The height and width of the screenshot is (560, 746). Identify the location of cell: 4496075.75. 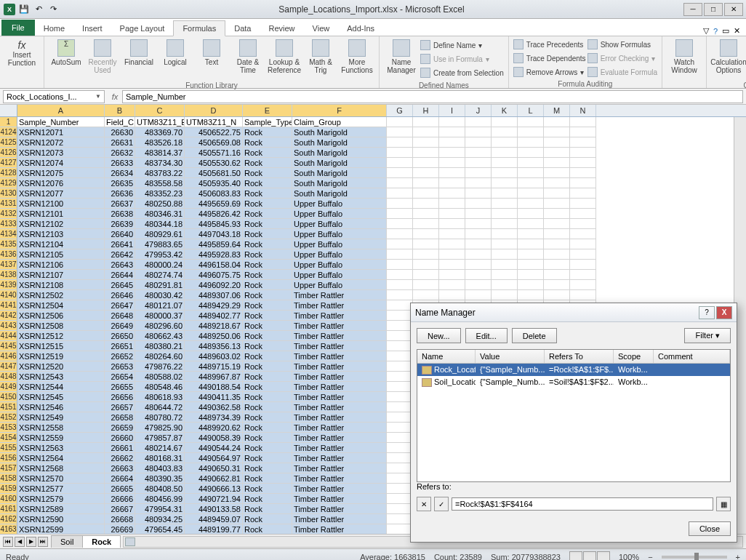
(214, 275).